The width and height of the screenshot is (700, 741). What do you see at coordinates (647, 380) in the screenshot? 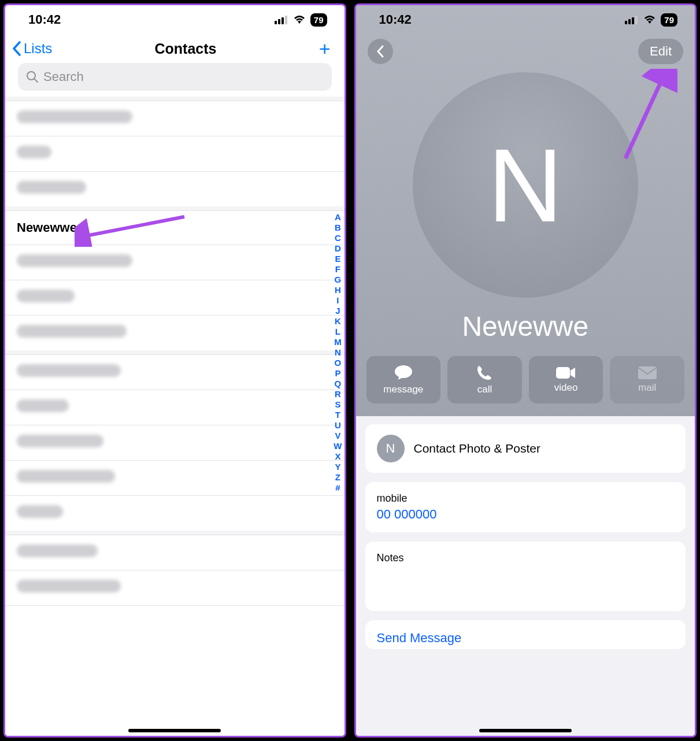
I see `mail-button: mail` at bounding box center [647, 380].